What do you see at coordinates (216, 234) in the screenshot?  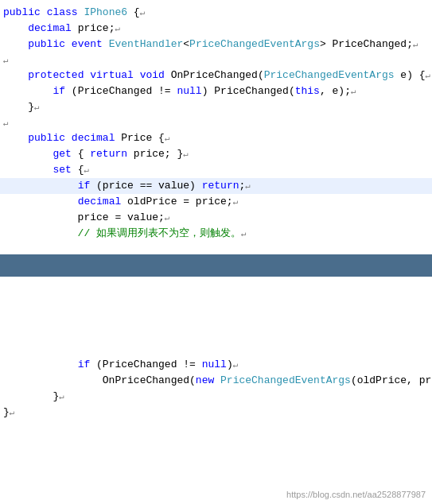 I see `code-line-15: // 如果调用列表不为空，则触发。↵` at bounding box center [216, 234].